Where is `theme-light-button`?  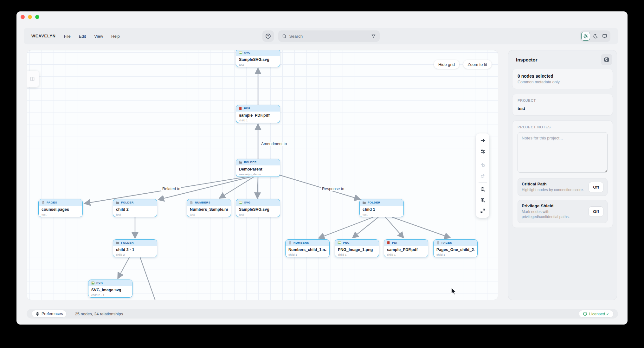 theme-light-button is located at coordinates (586, 36).